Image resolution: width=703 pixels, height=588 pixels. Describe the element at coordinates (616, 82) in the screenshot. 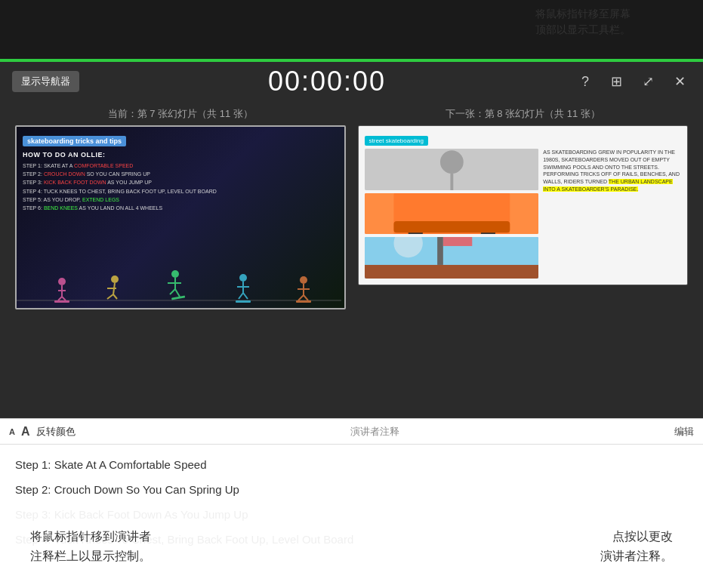

I see `grid-icon: ⊞` at that location.